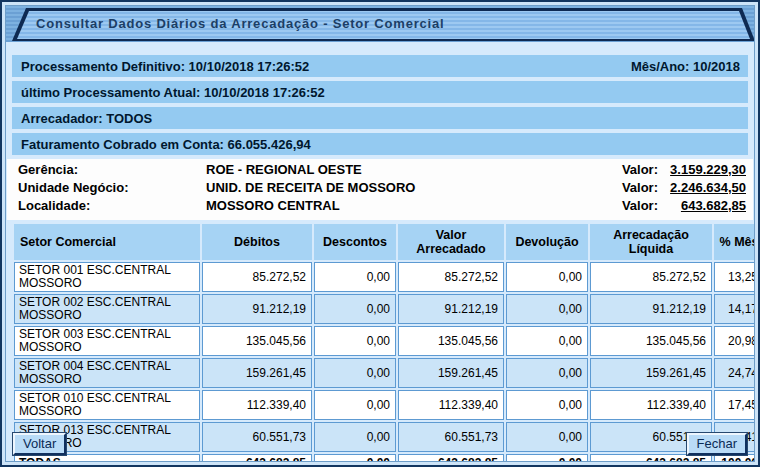 This screenshot has height=467, width=760. What do you see at coordinates (40, 444) in the screenshot?
I see `back-button: Voltar` at bounding box center [40, 444].